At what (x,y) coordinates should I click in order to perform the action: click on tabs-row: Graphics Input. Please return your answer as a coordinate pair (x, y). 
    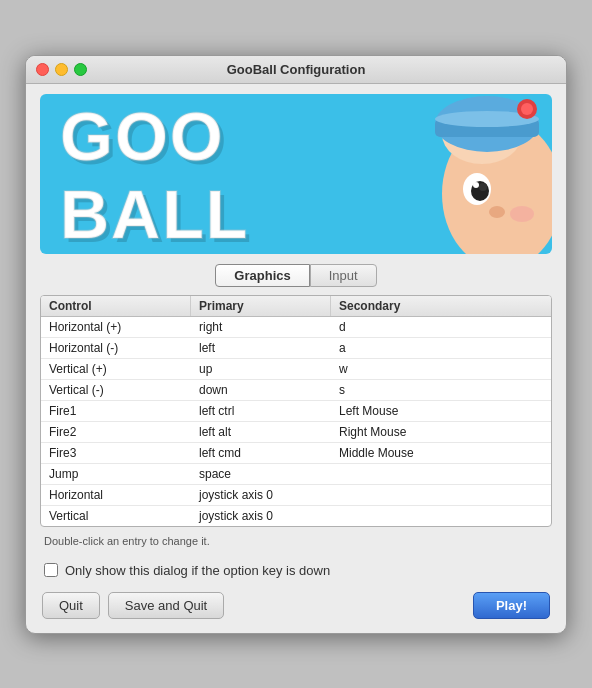
    Looking at the image, I should click on (296, 276).